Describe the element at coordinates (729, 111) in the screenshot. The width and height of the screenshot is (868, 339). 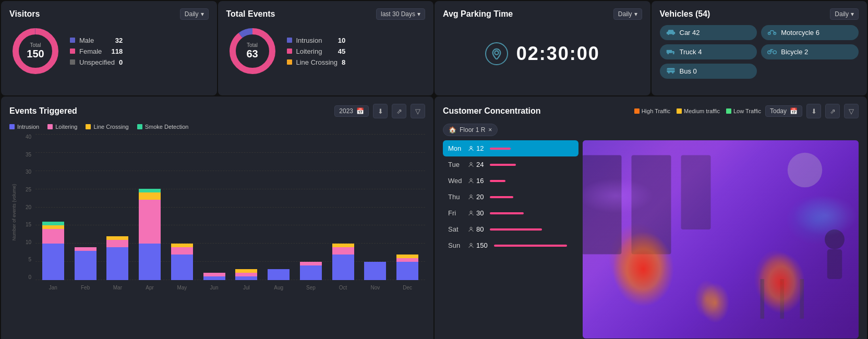
I see `low-traffic-dot` at that location.